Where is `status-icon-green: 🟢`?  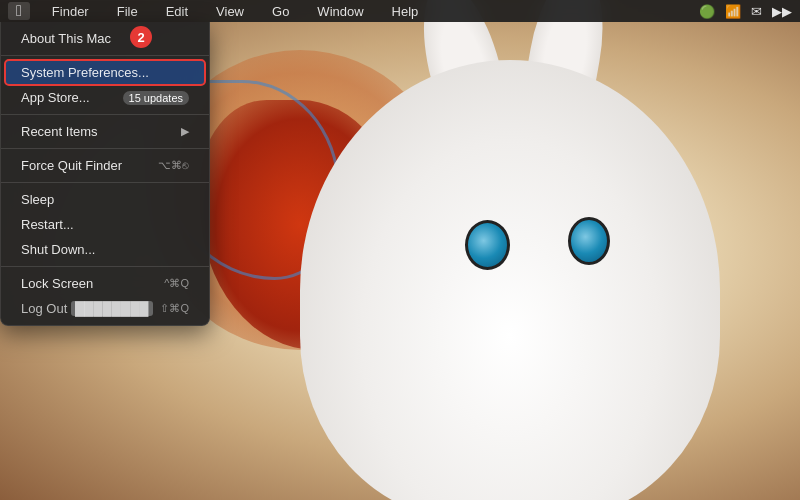
status-icon-green: 🟢 is located at coordinates (707, 12).